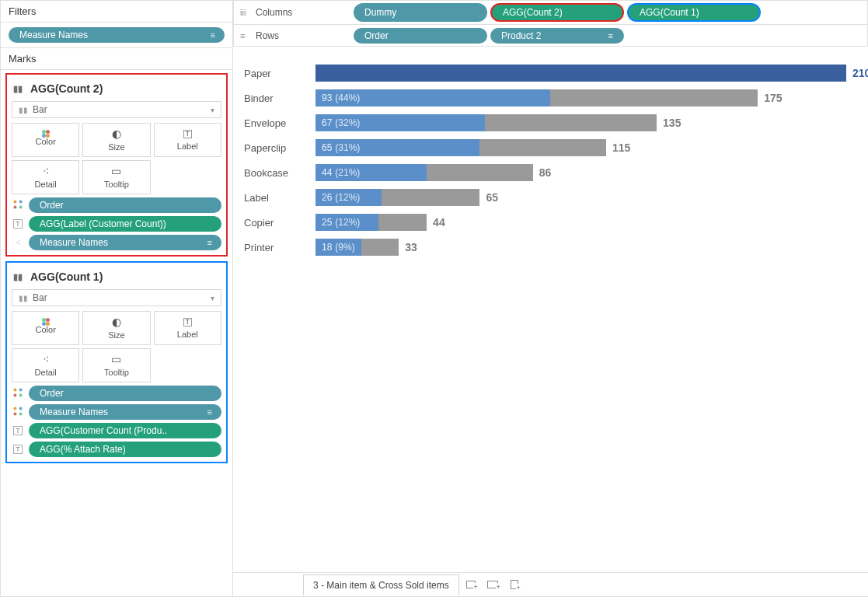 The height and width of the screenshot is (597, 868). Describe the element at coordinates (213, 35) in the screenshot. I see `sort-icon: ≡` at that location.